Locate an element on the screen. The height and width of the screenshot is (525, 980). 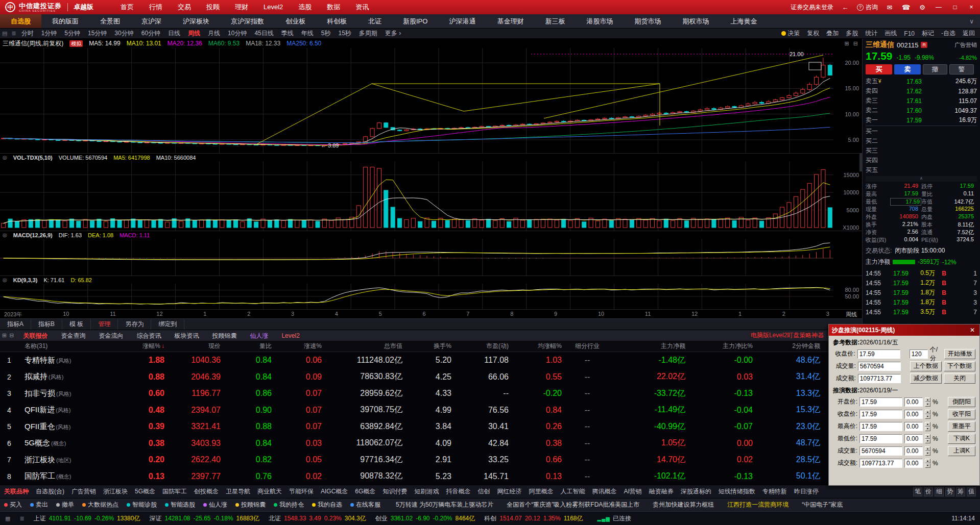
mini-button-筹: 筹 is located at coordinates (961, 492).